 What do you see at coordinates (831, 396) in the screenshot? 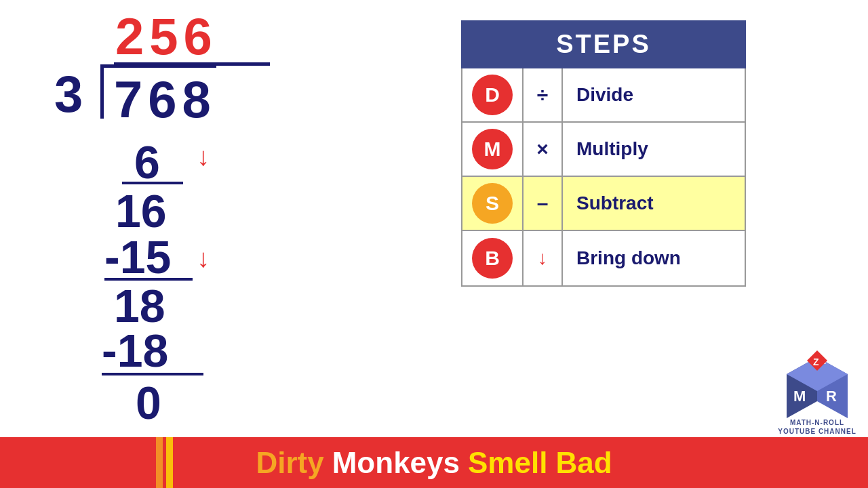
I see `svg-text: R` at bounding box center [831, 396].